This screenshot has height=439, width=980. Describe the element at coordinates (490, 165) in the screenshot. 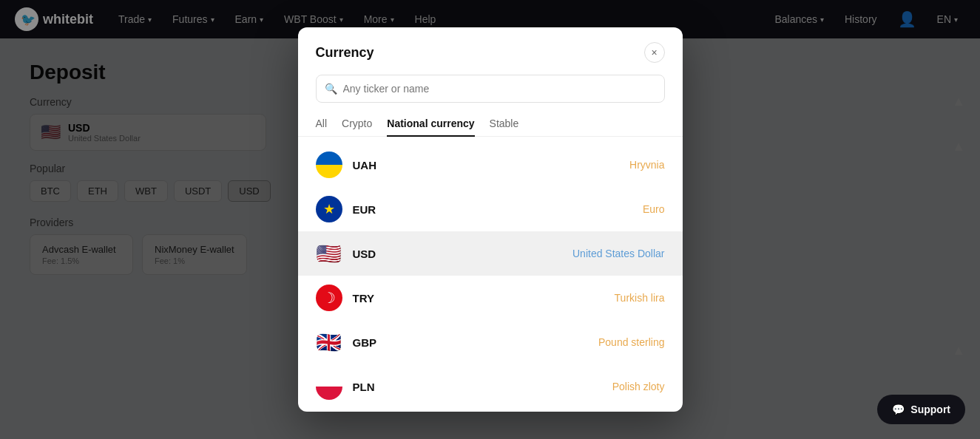

I see `currency-item-uah: UAH Hryvnia` at that location.